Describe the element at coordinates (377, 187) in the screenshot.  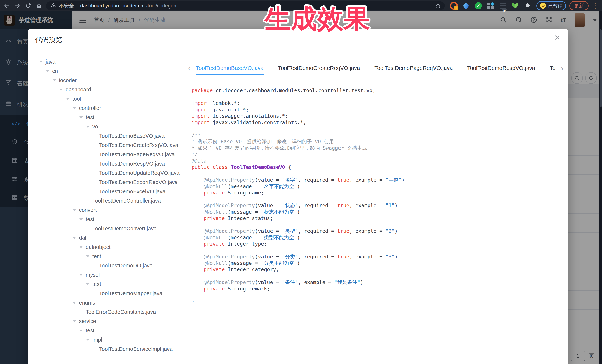
I see `code-line: @NotNull(message = "名字不能为空")` at that location.